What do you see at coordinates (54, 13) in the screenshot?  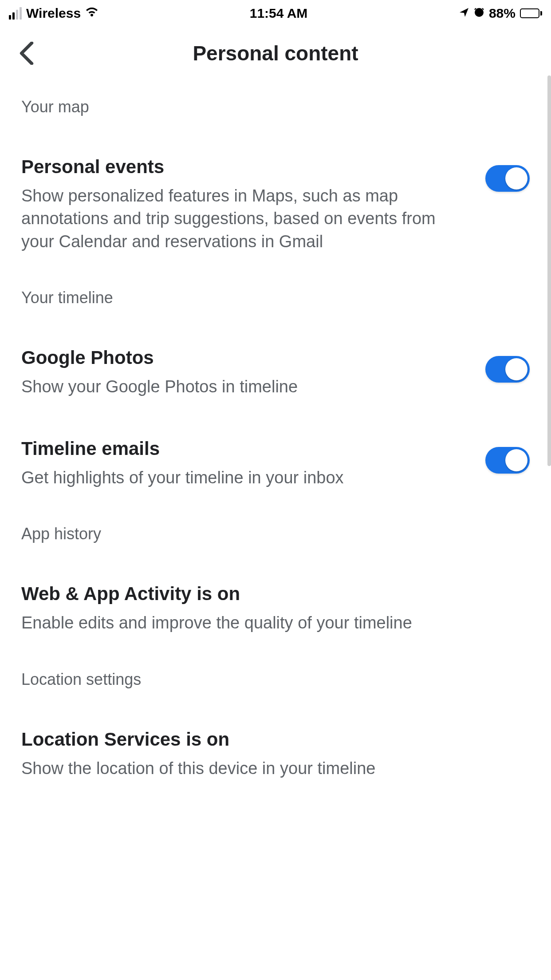 I see `status-left: Wireless` at bounding box center [54, 13].